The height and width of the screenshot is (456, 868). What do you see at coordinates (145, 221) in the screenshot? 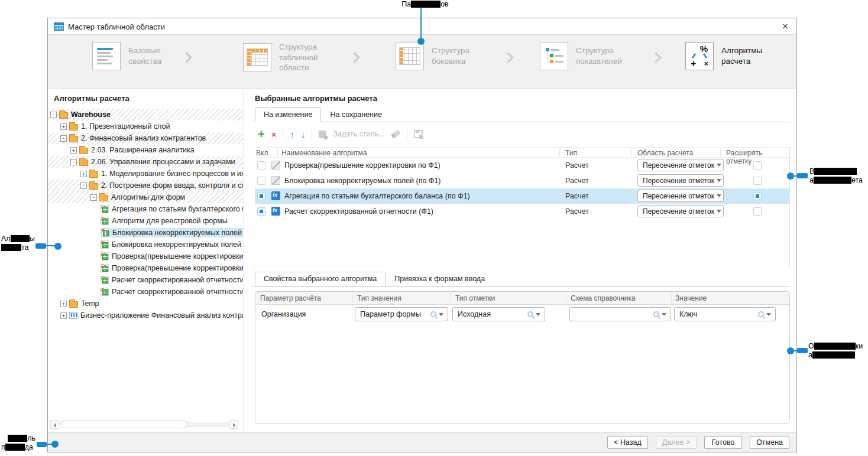
I see `tree-item: Алгоритм для реестровой формы` at bounding box center [145, 221].